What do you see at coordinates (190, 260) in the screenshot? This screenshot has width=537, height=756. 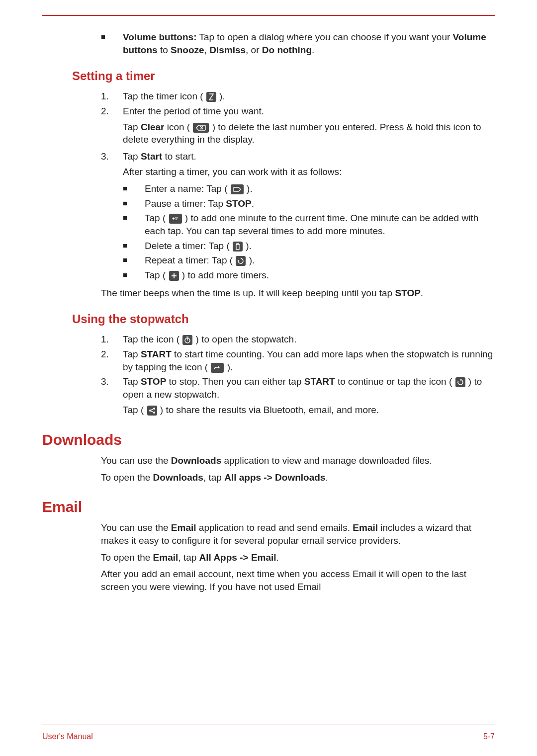 I see `b5a: Repeat a timer: Tap (` at bounding box center [190, 260].